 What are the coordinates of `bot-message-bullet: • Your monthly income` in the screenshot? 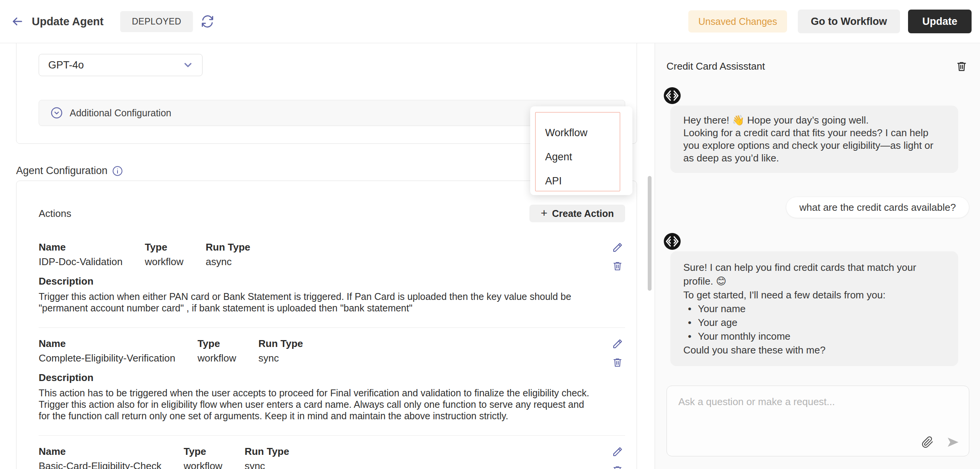 It's located at (814, 336).